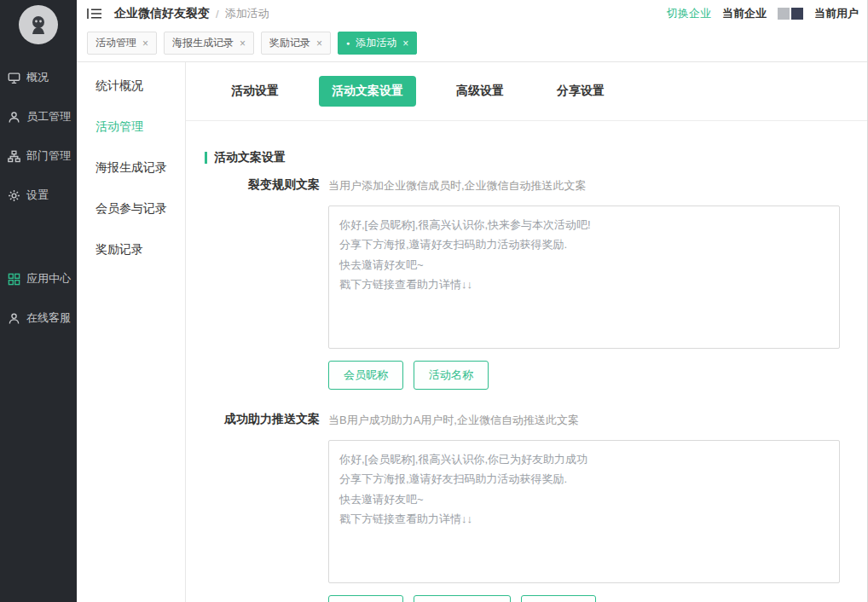 This screenshot has width=868, height=602. Describe the element at coordinates (472, 14) in the screenshot. I see `top-bar: 企业微信好友裂变 / 添加活动 切换企业 当前企业 当前用户` at that location.